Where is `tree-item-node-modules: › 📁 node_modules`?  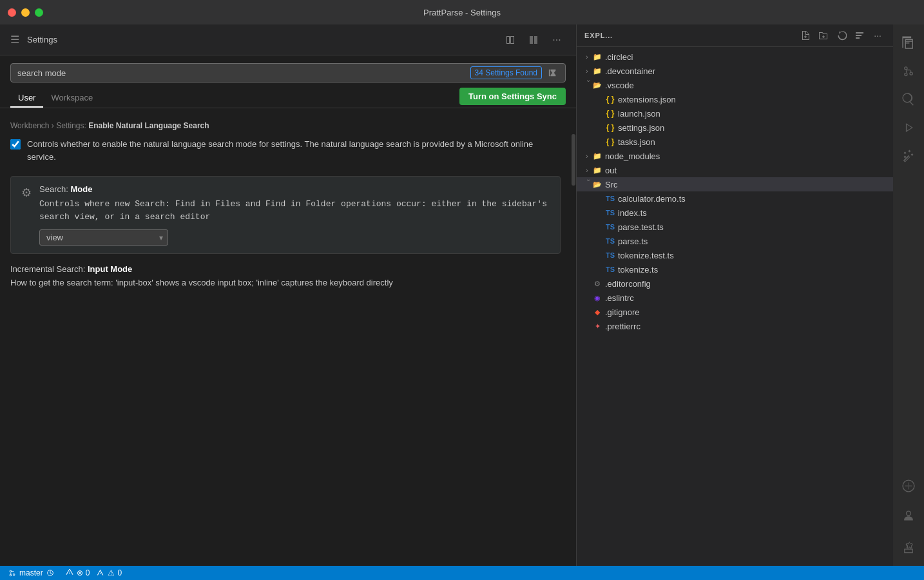
tree-item-node-modules: › 📁 node_modules is located at coordinates (735, 156).